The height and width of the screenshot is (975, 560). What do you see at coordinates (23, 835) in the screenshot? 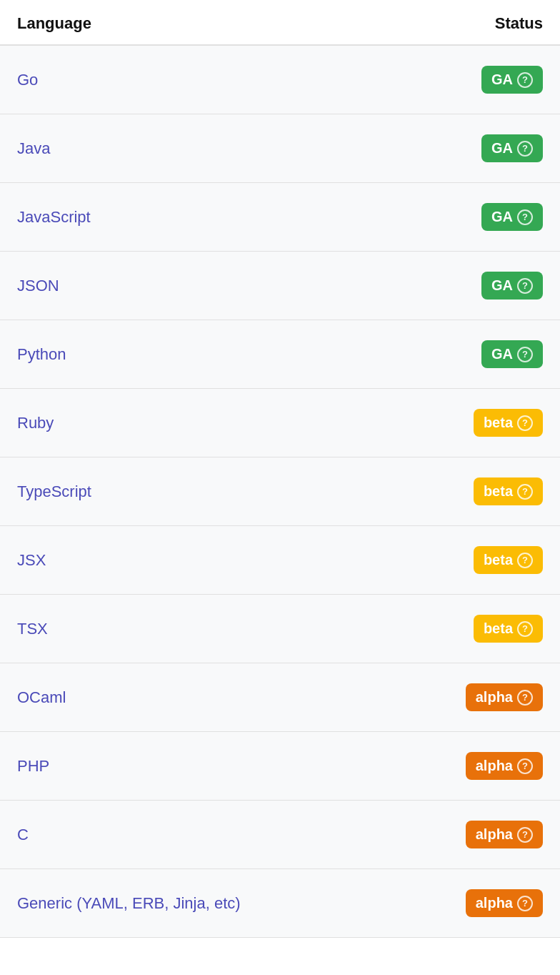
I see `language-name-c: C` at bounding box center [23, 835].